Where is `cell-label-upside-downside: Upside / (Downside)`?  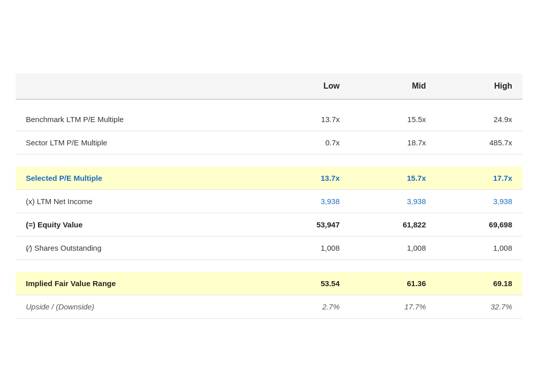 cell-label-upside-downside: Upside / (Downside) is located at coordinates (140, 307).